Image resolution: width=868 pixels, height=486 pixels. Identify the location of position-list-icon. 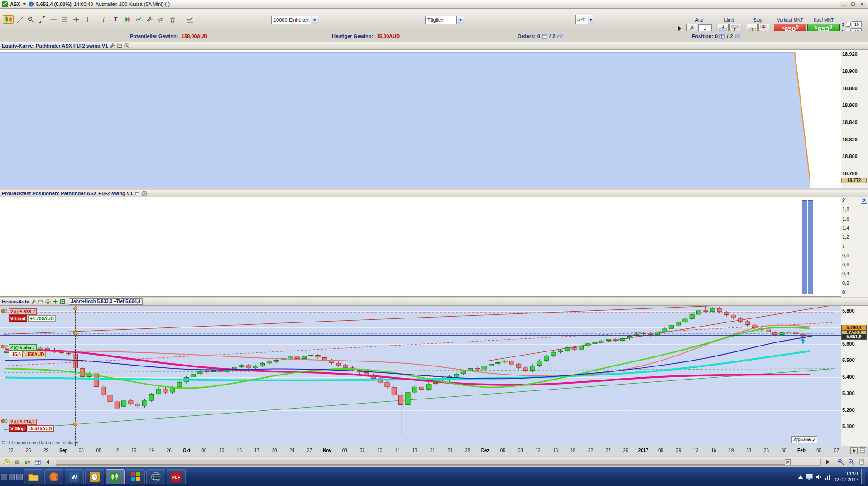
(722, 36).